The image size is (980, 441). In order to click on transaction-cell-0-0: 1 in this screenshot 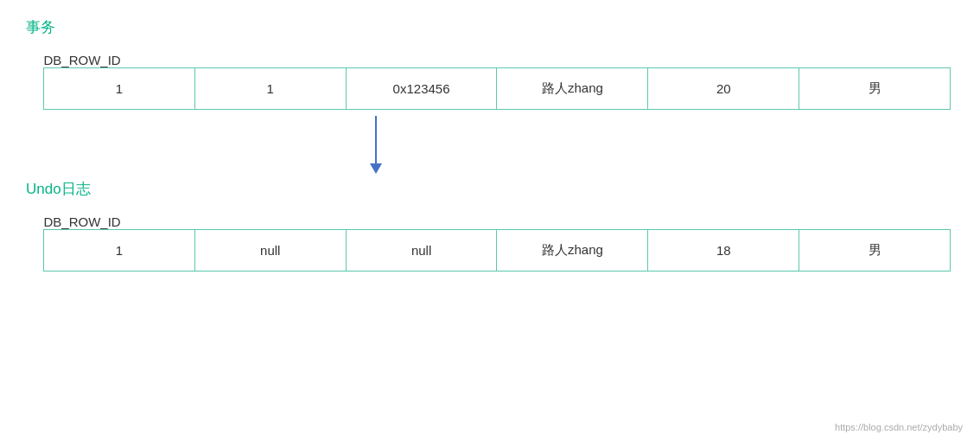, I will do `click(119, 89)`.